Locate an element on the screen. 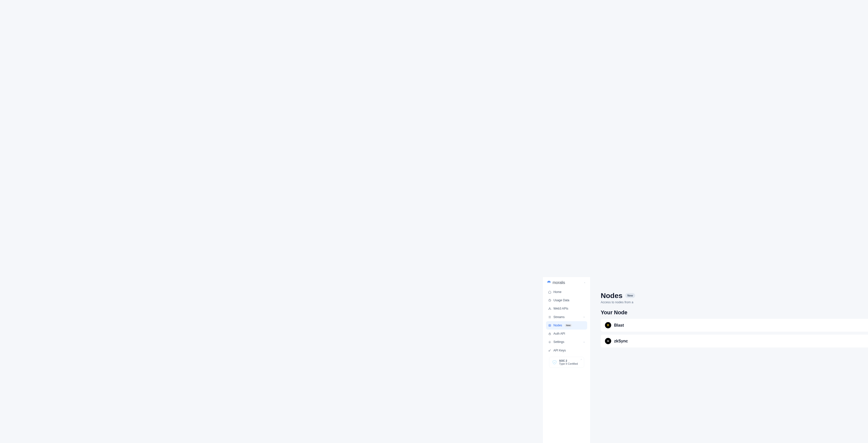  sidebar: moralis Home Usage Data Web3 APIs Stream… is located at coordinates (567, 360).